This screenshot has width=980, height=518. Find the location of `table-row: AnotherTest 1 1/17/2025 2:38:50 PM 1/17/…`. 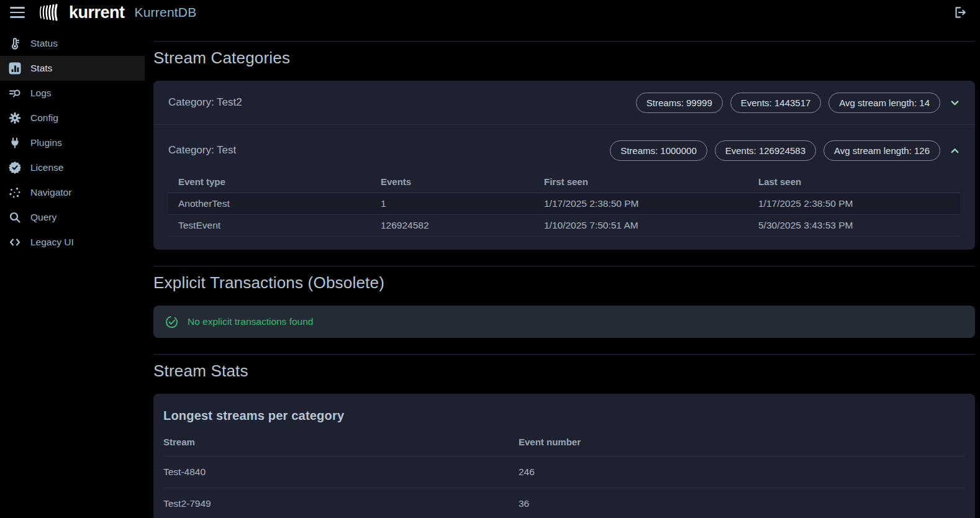

table-row: AnotherTest 1 1/17/2025 2:38:50 PM 1/17/… is located at coordinates (564, 204).